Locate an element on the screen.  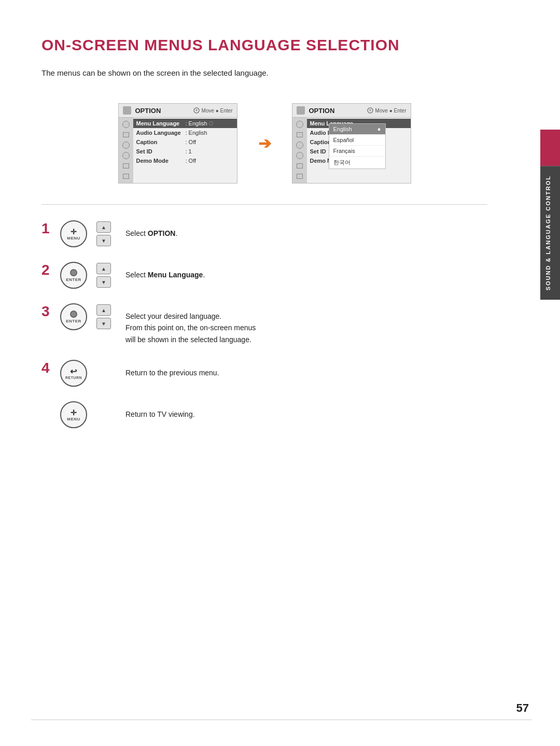
menu-button-1: ✛ MENU is located at coordinates (74, 234).